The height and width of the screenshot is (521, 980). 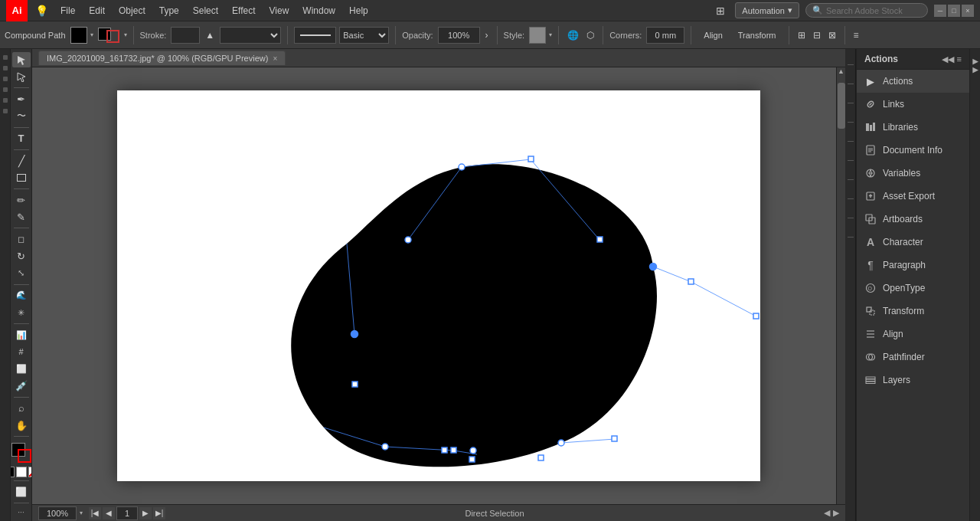 What do you see at coordinates (126, 35) in the screenshot?
I see `stroke-dropdown-arrow: ▾` at bounding box center [126, 35].